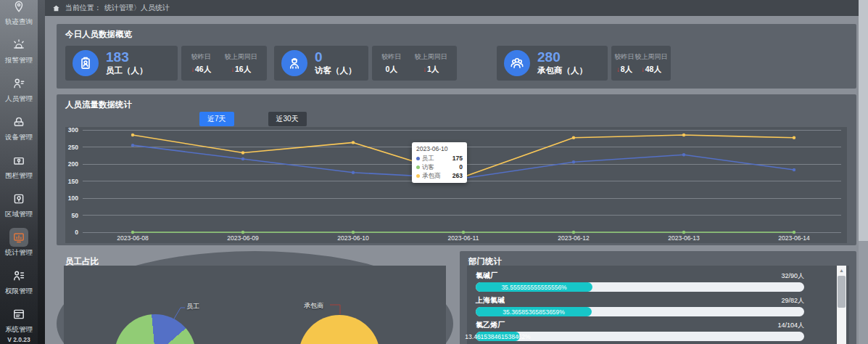 The image size is (868, 344). Describe the element at coordinates (863, 172) in the screenshot. I see `page-scrollbar` at that location.